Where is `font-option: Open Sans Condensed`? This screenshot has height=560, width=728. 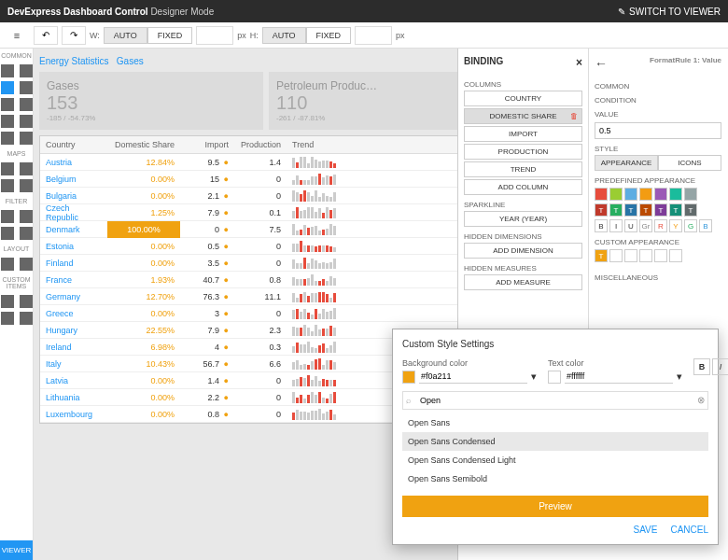 font-option: Open Sans Condensed is located at coordinates (555, 441).